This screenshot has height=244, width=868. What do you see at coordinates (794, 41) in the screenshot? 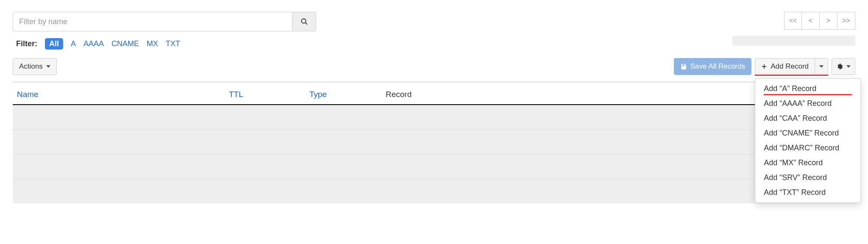
I see `results-count-bar` at bounding box center [794, 41].